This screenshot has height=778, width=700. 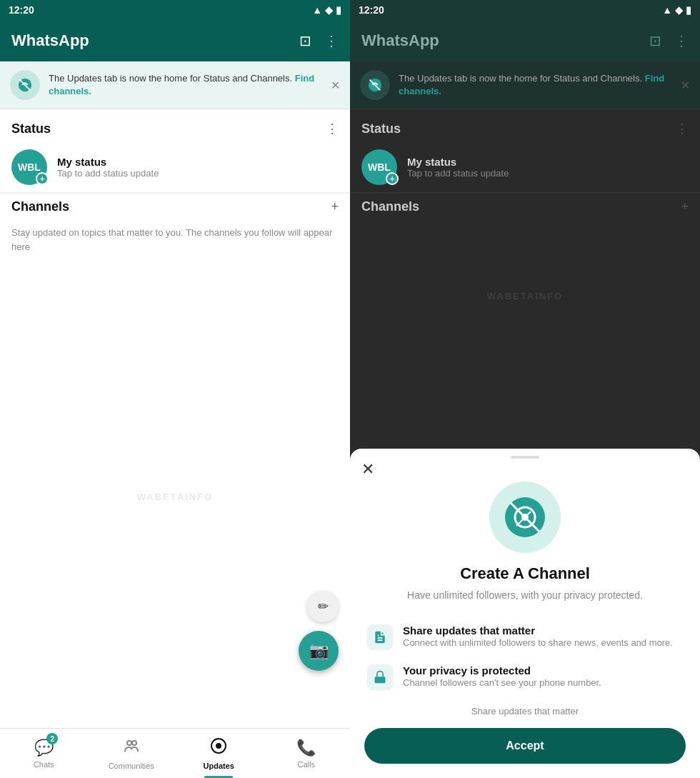 I want to click on right-app-title: WhatsApp, so click(x=400, y=41).